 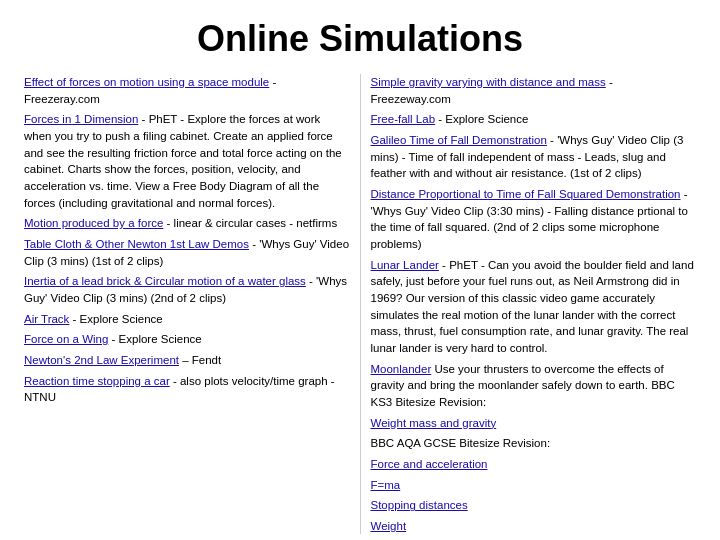 I want to click on resource-link: Force and acceleration, so click(x=430, y=464).